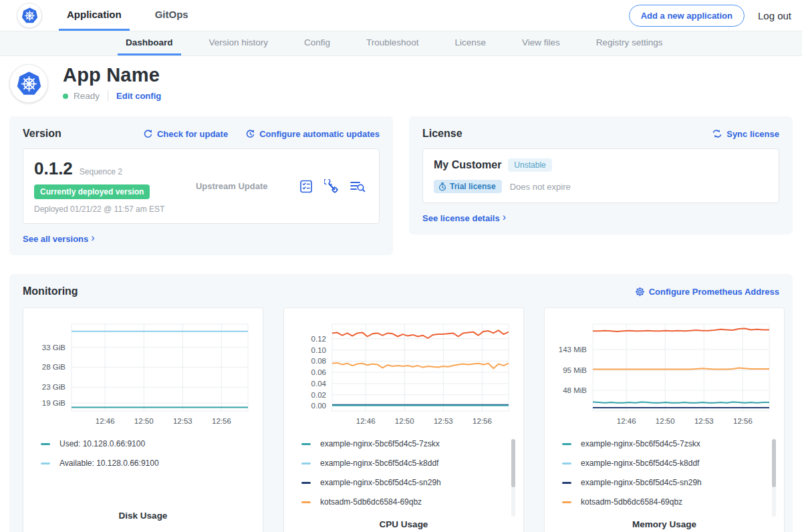 The image size is (802, 532). Describe the element at coordinates (239, 43) in the screenshot. I see `subnav-tab-version-history: Version history` at that location.